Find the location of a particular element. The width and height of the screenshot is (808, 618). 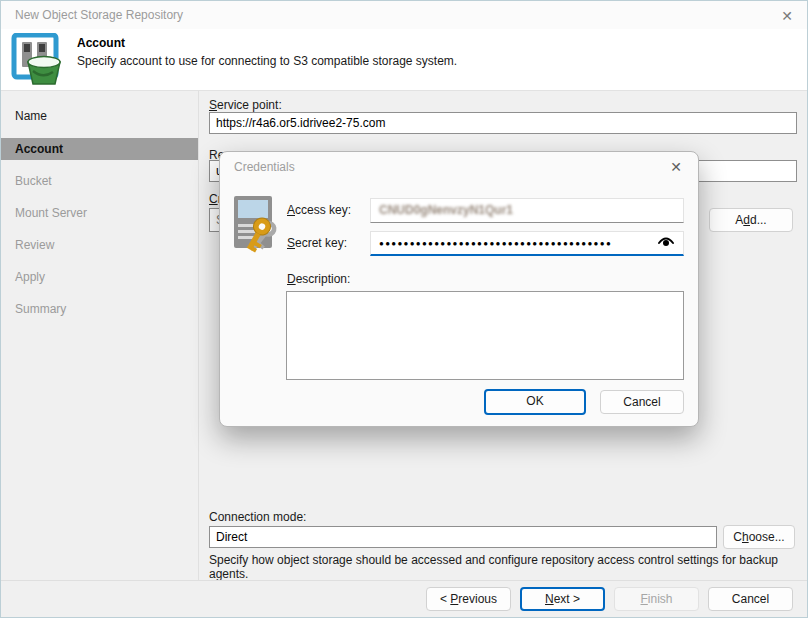

wizard-header: Account Specify account to use for conne… is located at coordinates (404, 60).